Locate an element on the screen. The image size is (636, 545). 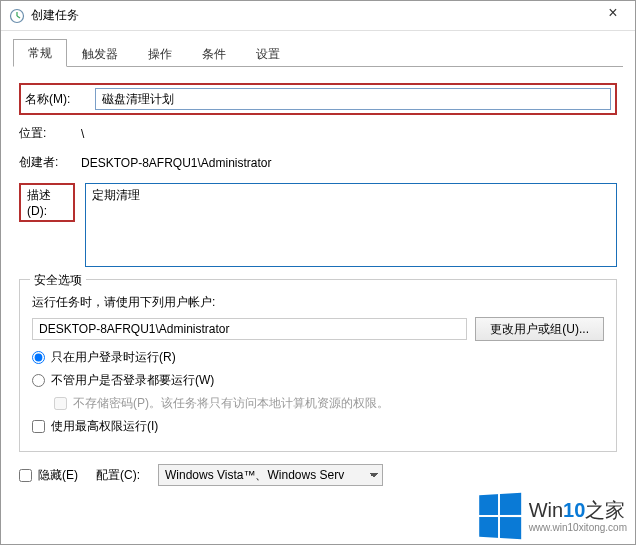
location-row: 位置: \ is located at coordinates (318, 134).